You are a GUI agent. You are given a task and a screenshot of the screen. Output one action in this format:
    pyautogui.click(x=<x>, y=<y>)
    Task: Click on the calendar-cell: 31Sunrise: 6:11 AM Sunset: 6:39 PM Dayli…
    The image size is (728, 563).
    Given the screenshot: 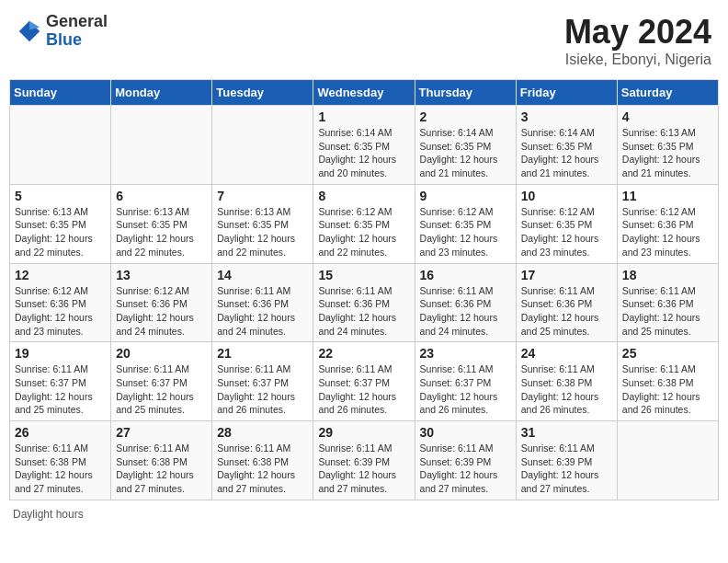 What is the action you would take?
    pyautogui.click(x=566, y=461)
    